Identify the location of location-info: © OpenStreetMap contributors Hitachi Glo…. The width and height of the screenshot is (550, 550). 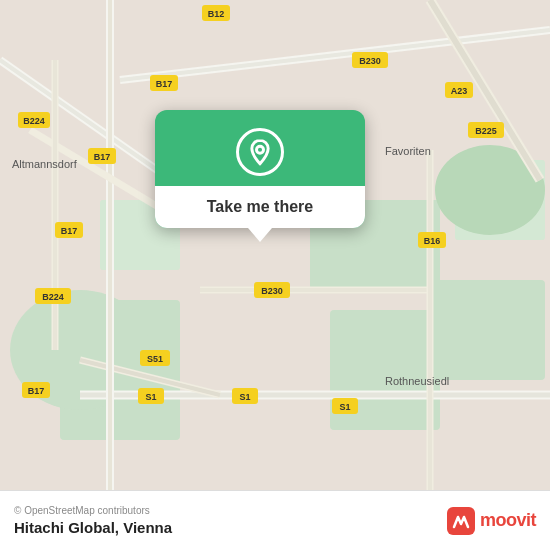
(93, 520).